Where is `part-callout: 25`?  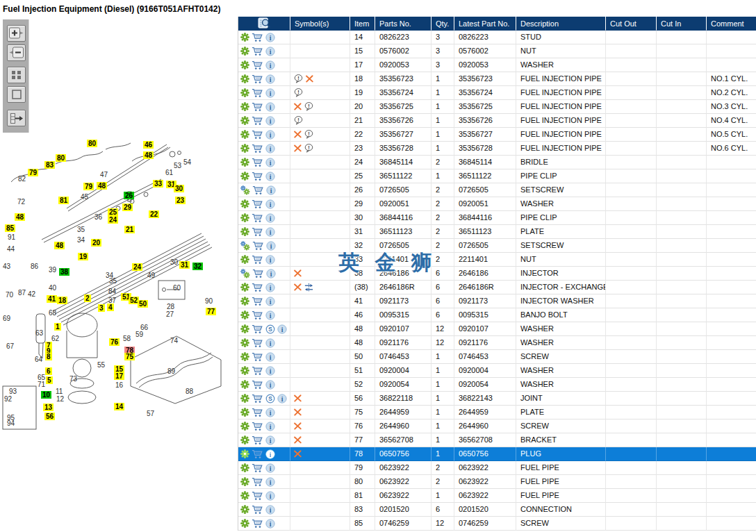
part-callout: 25 is located at coordinates (113, 213).